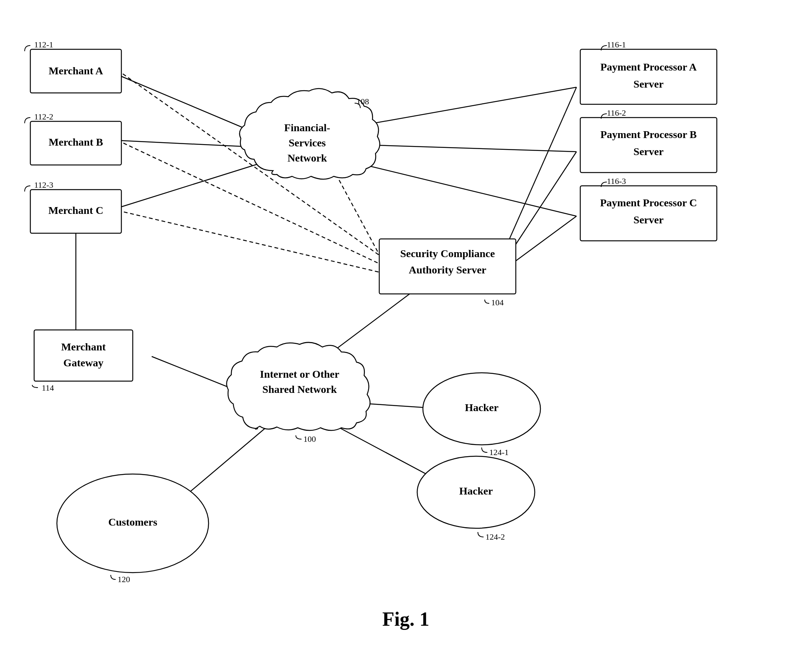 The width and height of the screenshot is (812, 650). I want to click on merchant-b-ref: 112-2, so click(44, 117).